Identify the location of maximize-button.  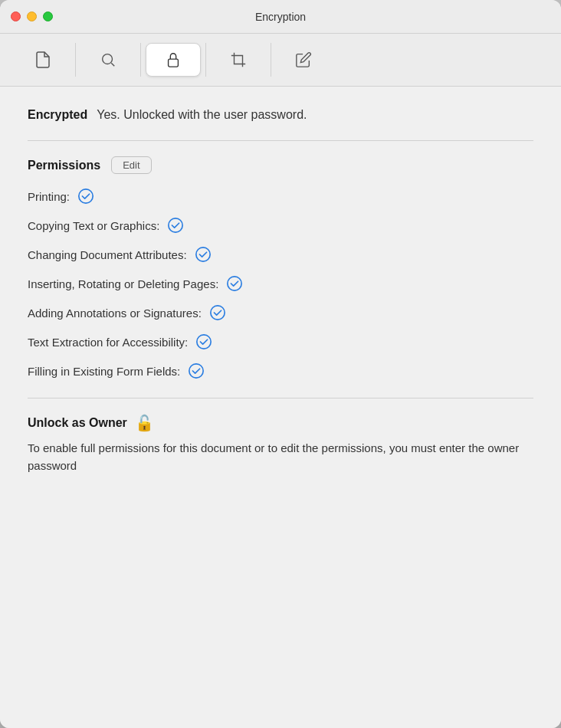
(48, 17).